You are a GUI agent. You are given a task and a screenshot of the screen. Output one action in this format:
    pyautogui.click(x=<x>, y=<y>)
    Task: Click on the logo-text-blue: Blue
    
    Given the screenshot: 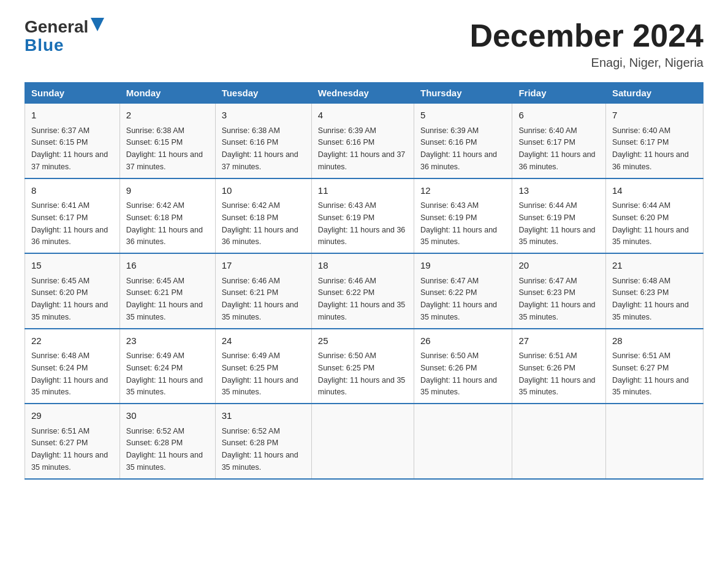 What is the action you would take?
    pyautogui.click(x=44, y=45)
    